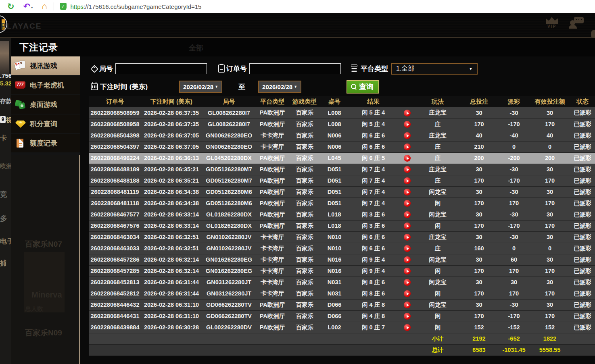 Image resolution: width=595 pixels, height=364 pixels. I want to click on sidebar-item-video-games: K♥9 视讯游戏, so click(46, 66).